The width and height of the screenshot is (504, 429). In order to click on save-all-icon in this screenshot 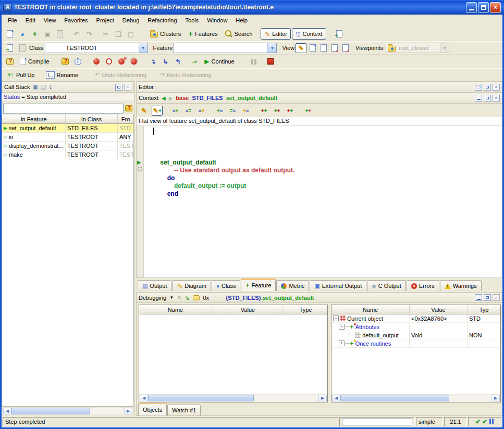, I will do `click(60, 34)`.